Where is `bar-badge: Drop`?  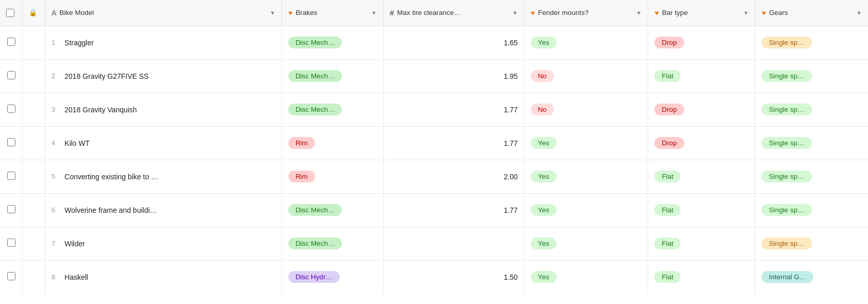 bar-badge: Drop is located at coordinates (669, 143).